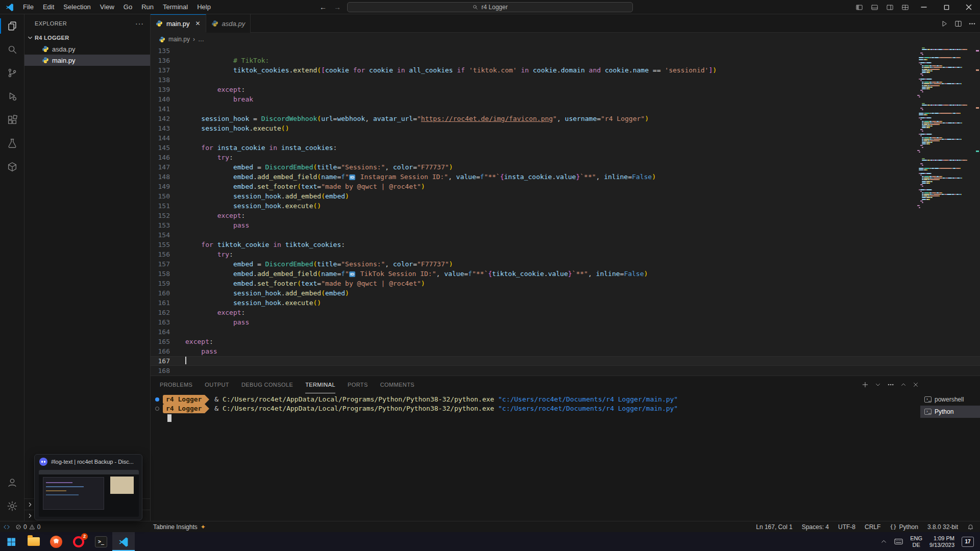 The width and height of the screenshot is (980, 551). Describe the element at coordinates (201, 39) in the screenshot. I see `breadcrumb-symbol: …` at that location.